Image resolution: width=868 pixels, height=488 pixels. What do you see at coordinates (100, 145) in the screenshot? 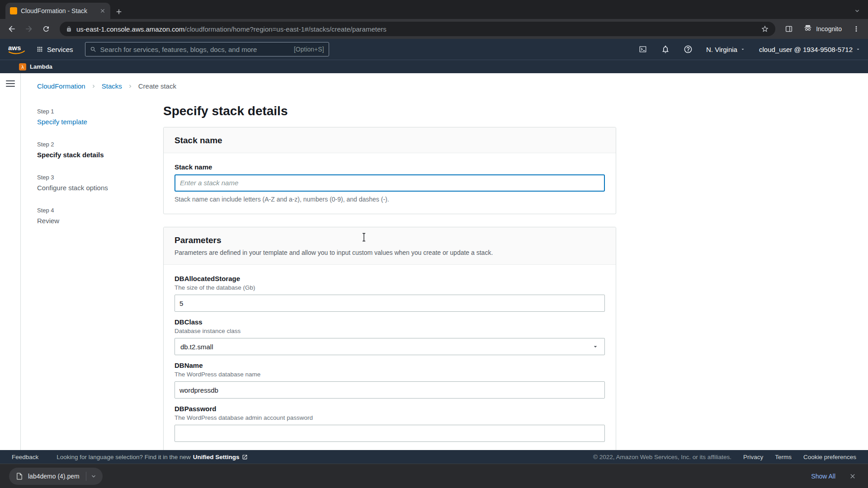
I see `step-2-number: Step 2` at bounding box center [100, 145].